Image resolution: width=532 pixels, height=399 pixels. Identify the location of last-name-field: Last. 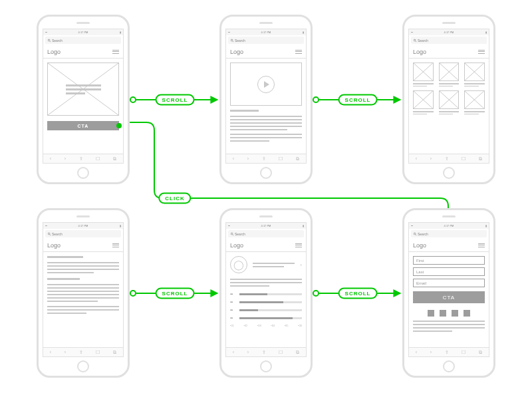
(449, 271).